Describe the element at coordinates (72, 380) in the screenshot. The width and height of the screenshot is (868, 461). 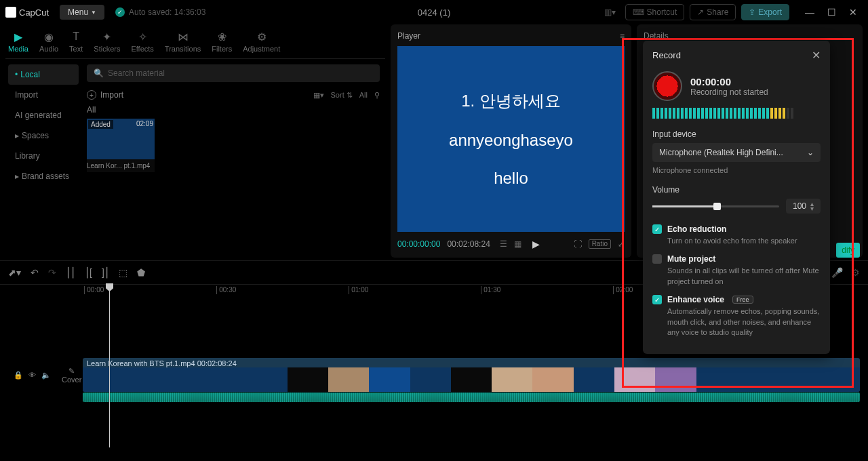
I see `cover-label: Cover` at that location.